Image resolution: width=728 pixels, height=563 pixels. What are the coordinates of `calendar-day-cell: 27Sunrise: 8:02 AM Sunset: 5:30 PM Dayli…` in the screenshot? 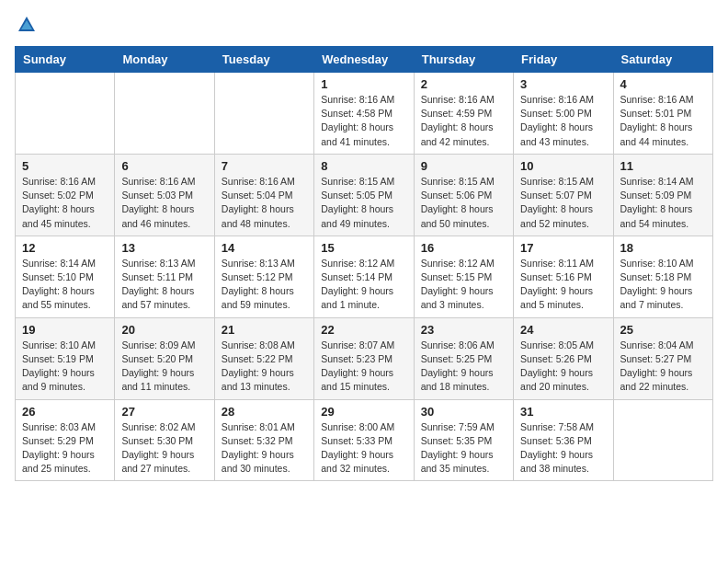 It's located at (165, 440).